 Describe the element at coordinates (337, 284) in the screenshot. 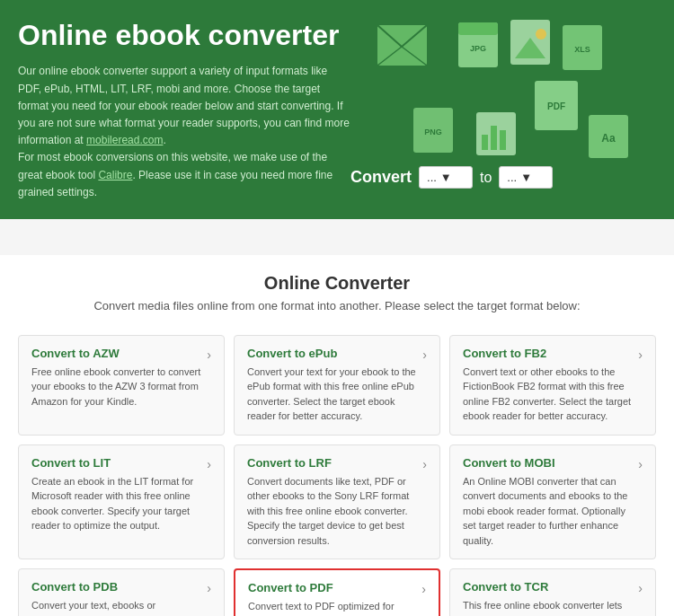

I see `section-title: Online Converter` at that location.